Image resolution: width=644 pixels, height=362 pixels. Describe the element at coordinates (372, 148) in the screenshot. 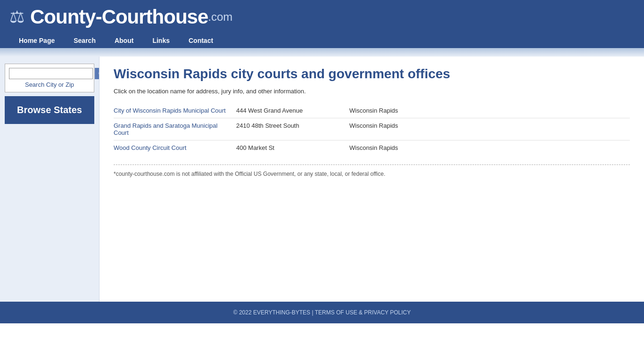

I see `table-row: Wood County Circuit Court400 Market StWi…` at that location.